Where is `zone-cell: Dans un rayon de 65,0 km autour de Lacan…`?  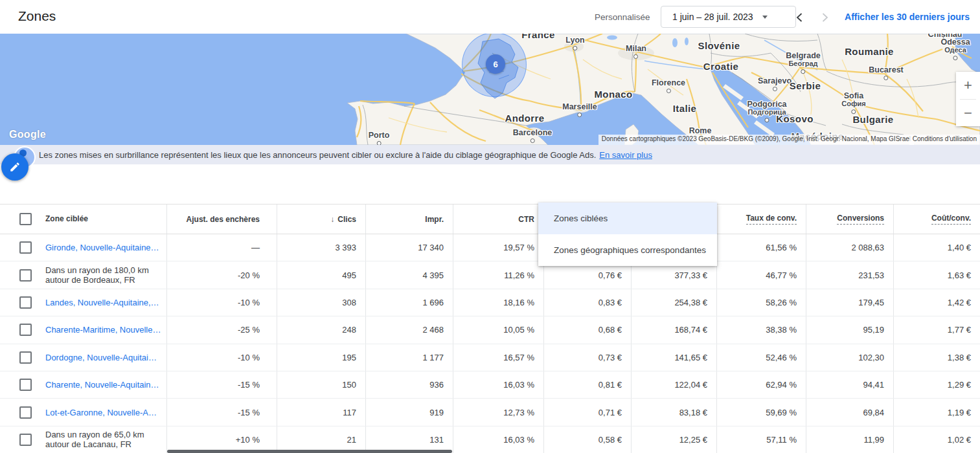 zone-cell: Dans un rayon de 65,0 km autour de Lacan… is located at coordinates (103, 440).